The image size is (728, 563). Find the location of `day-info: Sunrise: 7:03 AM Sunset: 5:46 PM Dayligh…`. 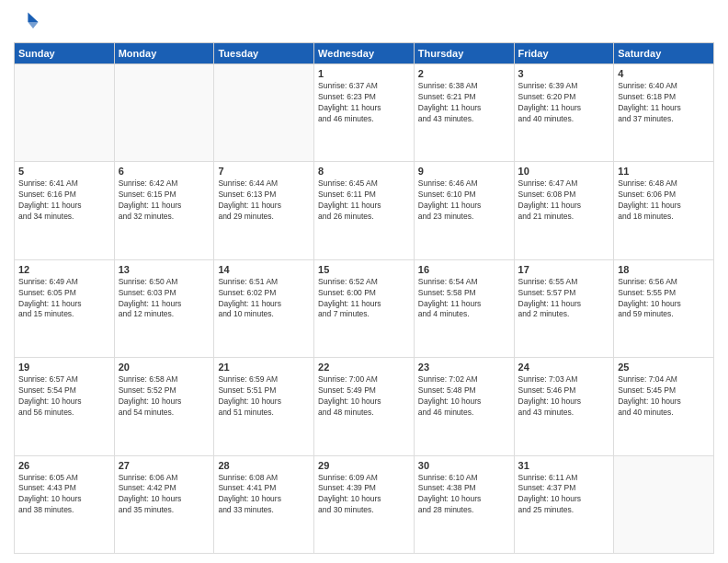

day-info: Sunrise: 7:03 AM Sunset: 5:46 PM Dayligh… is located at coordinates (564, 396).